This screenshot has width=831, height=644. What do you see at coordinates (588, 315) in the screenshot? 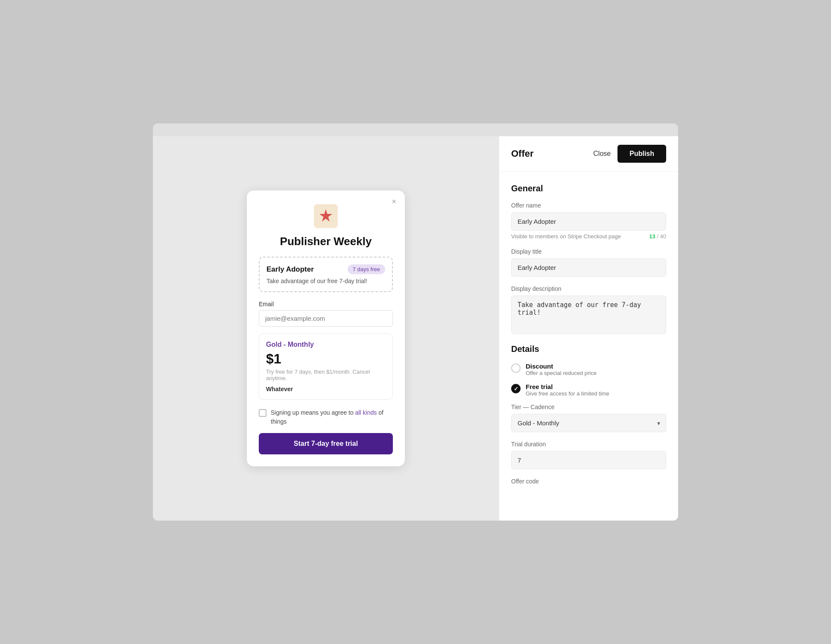
I see `display-description-textarea: Take advantage of our free 7-day trial!` at bounding box center [588, 315].